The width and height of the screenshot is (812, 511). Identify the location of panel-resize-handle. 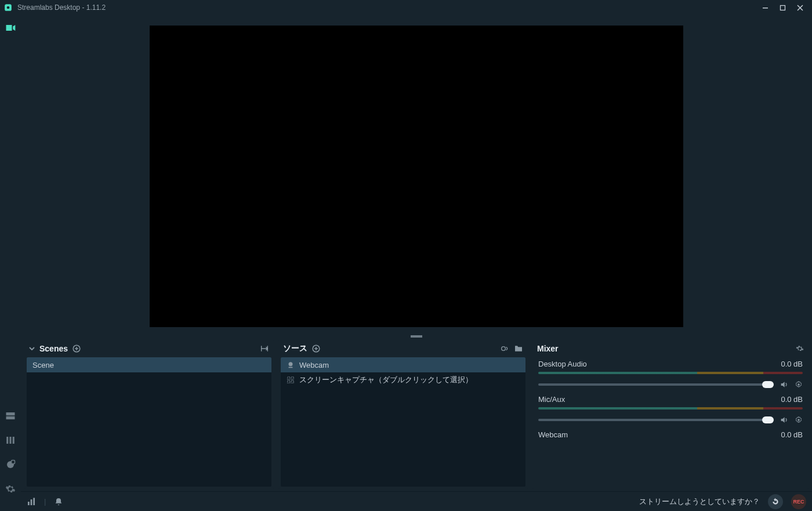
(416, 336).